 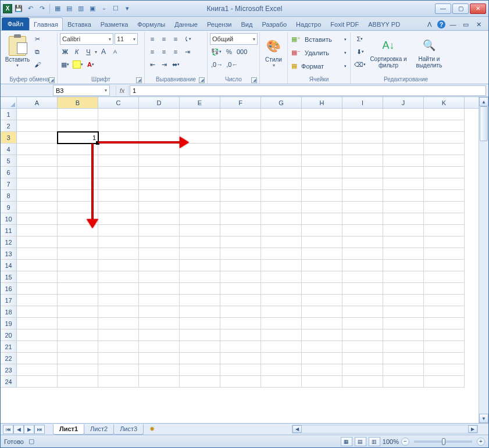 I want to click on format-painter-icon: 🖌, so click(x=37, y=64).